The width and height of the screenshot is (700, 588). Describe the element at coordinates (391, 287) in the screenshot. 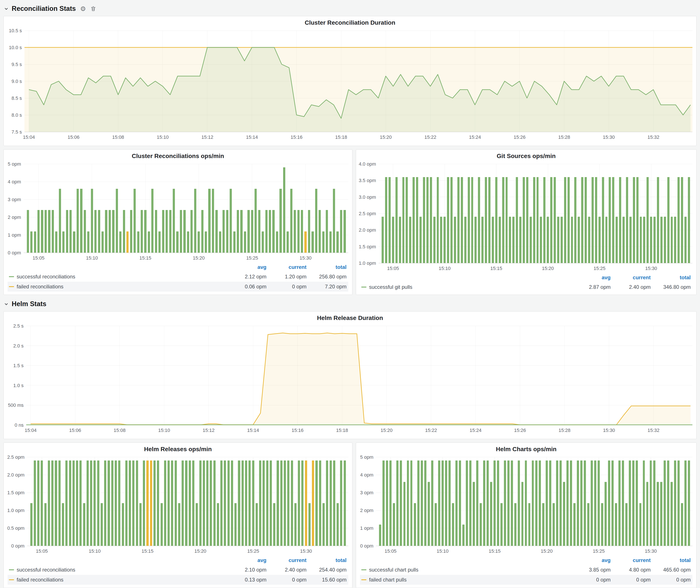

I see `series-name: successful git pulls` at that location.